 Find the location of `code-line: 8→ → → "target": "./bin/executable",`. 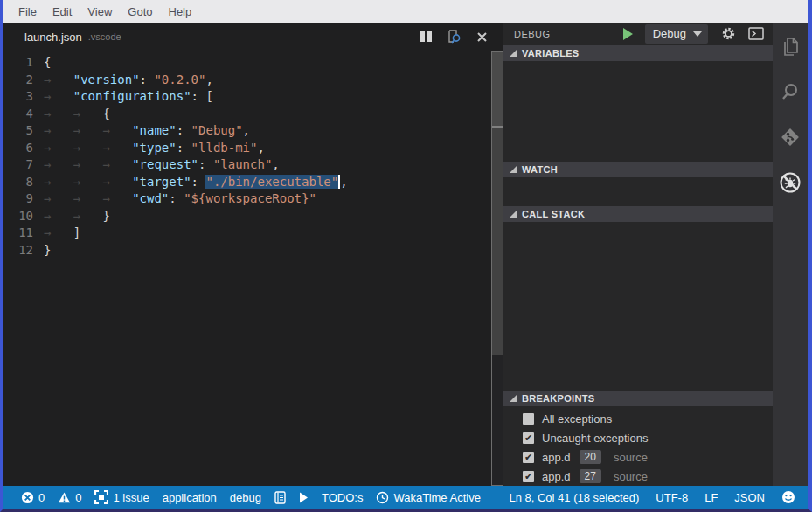

code-line: 8→ → → "target": "./bin/executable", is located at coordinates (253, 183).